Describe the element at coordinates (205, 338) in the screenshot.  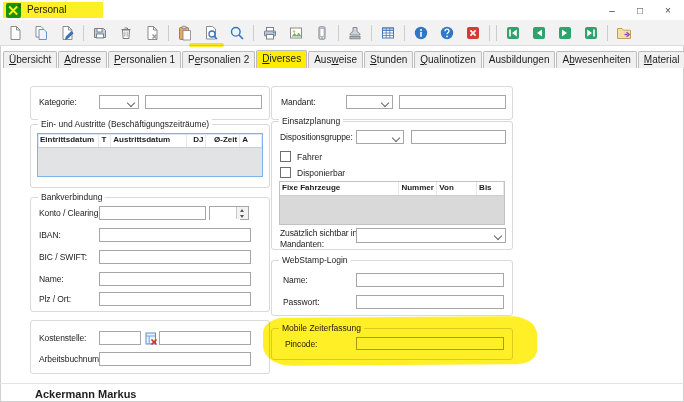
I see `kostenstelle-name-input` at that location.